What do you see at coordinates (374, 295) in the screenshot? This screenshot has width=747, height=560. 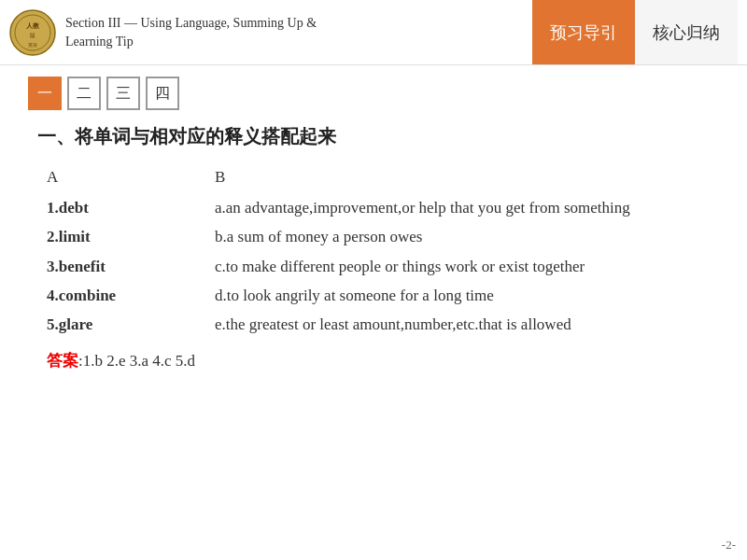 I see `vocab-item-4: 4.combine d.to look angrily at someone f…` at bounding box center [374, 295].